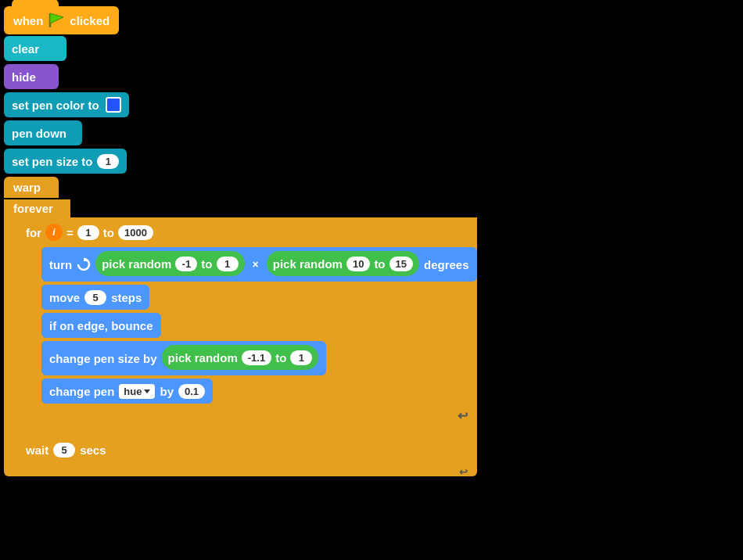 This screenshot has width=743, height=560. I want to click on move-block-row: move 5 steps, so click(260, 298).